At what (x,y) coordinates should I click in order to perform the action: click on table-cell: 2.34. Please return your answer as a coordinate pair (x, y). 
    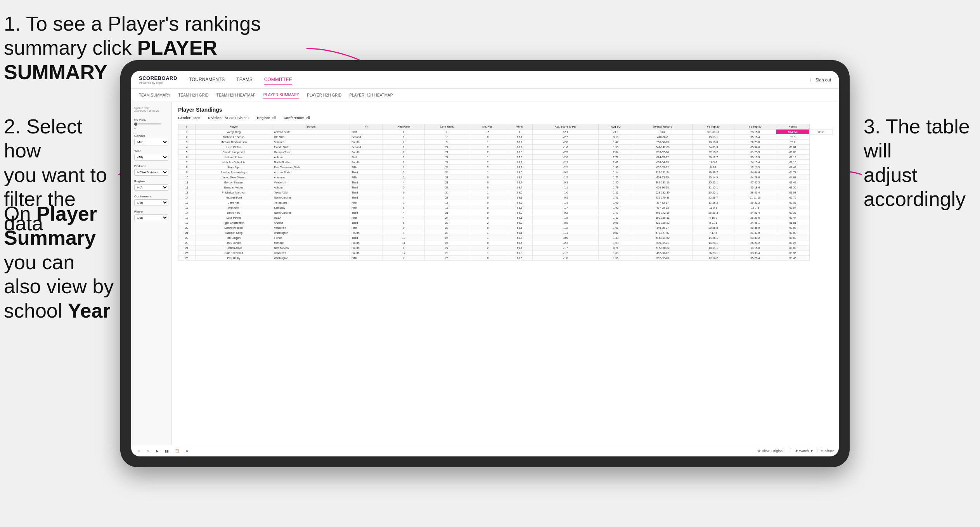
    Looking at the image, I should click on (616, 152).